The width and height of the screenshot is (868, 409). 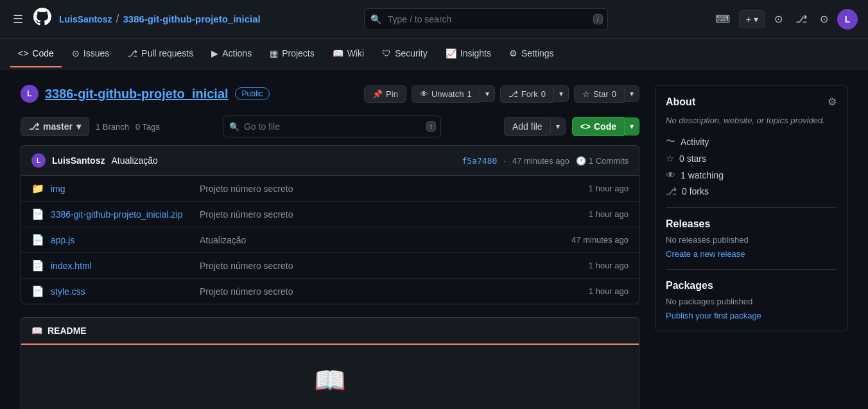 I want to click on star-button: ☆ Star 0, so click(x=599, y=94).